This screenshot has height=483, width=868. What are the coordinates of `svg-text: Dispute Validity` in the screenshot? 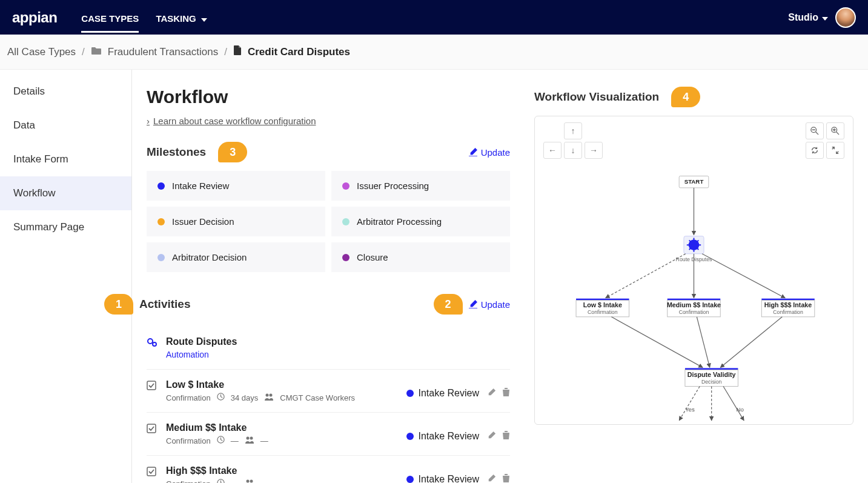 It's located at (712, 375).